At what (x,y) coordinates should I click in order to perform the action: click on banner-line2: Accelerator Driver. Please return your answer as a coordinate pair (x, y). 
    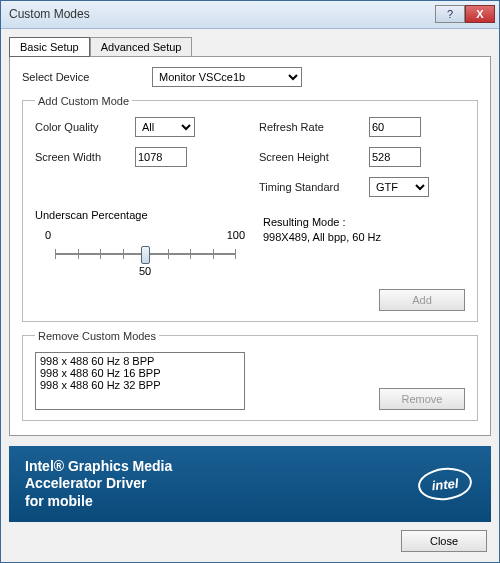
    Looking at the image, I should click on (86, 483).